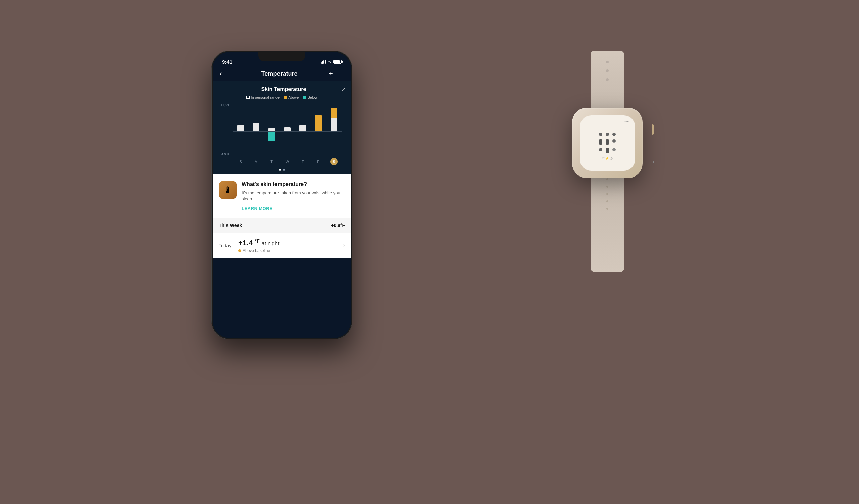  Describe the element at coordinates (287, 131) in the screenshot. I see `bars-area` at that location.